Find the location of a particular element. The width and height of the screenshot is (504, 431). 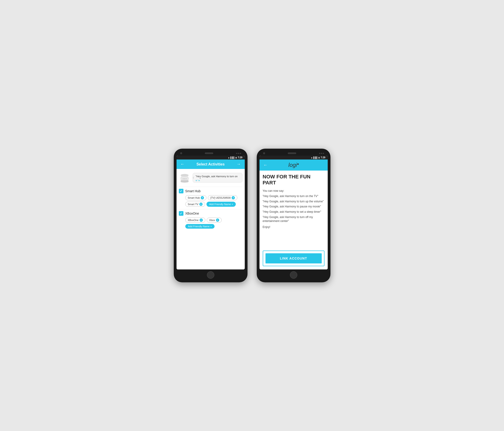

tag-label-xbox: Xbox is located at coordinates (212, 220).